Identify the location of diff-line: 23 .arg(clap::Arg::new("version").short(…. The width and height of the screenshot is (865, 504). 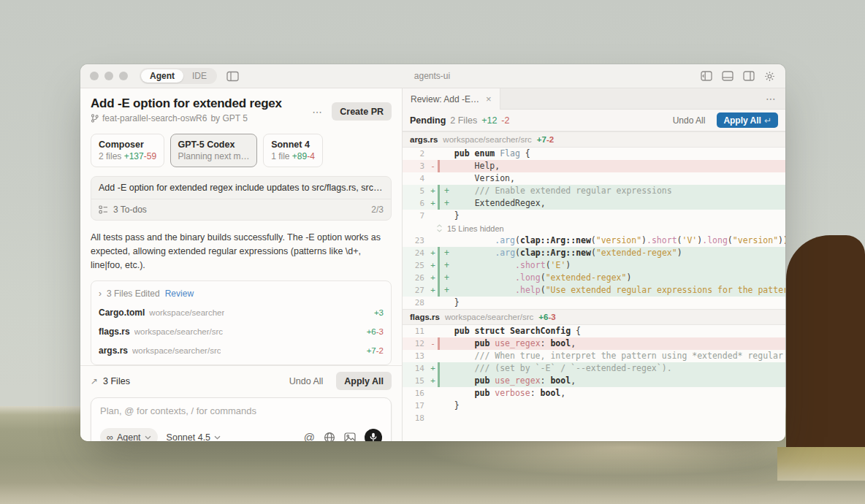
(594, 241).